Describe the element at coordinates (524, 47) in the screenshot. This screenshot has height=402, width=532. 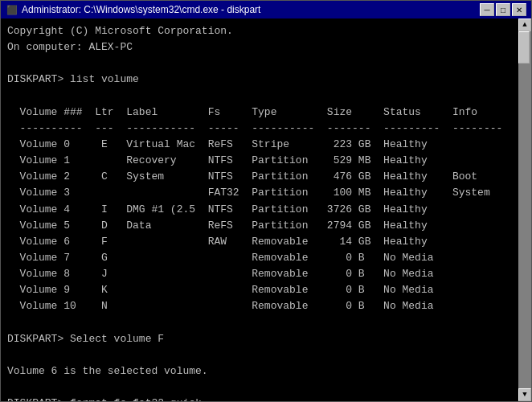
I see `scroll-thumb` at that location.